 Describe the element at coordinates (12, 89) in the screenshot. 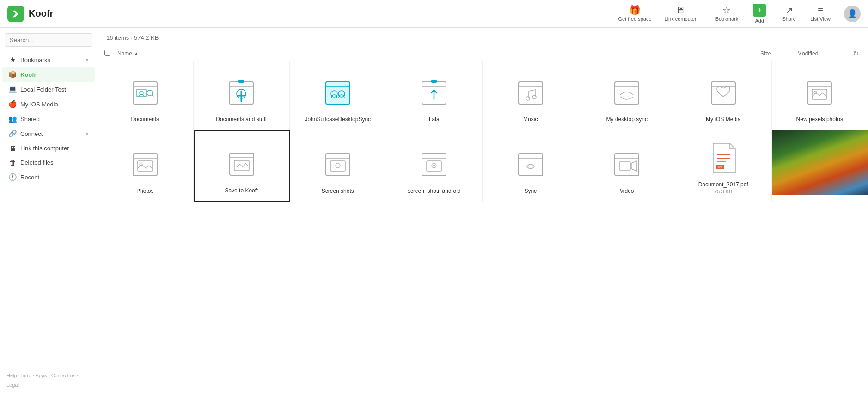

I see `laptop-icon: 💻` at that location.